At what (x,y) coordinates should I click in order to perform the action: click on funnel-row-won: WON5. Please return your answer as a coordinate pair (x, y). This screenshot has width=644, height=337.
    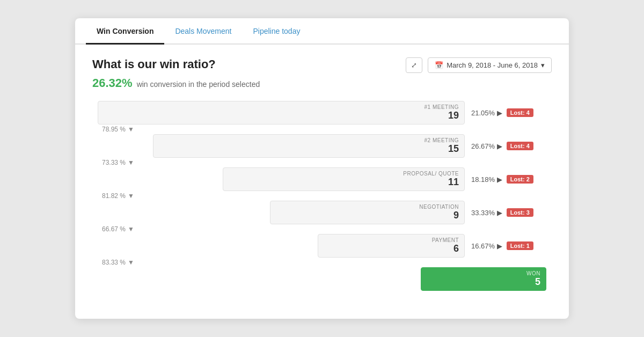
    Looking at the image, I should click on (322, 279).